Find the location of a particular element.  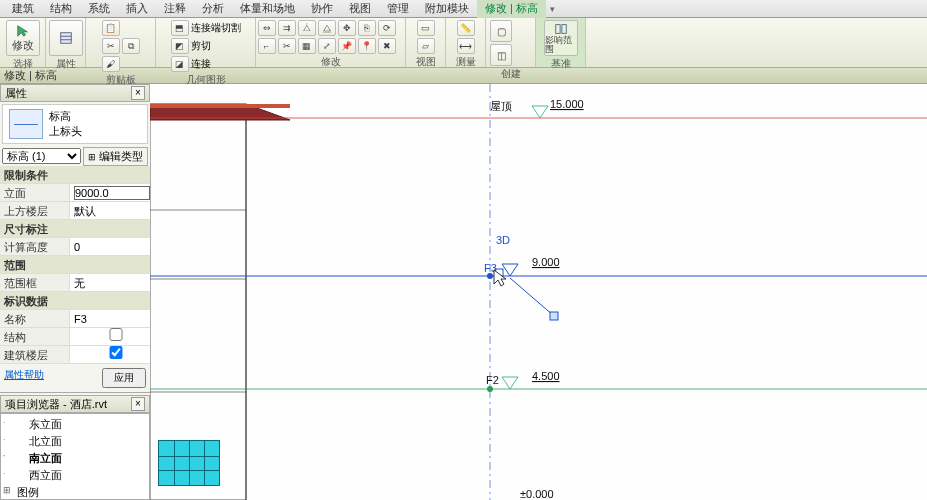

menu-structure: 结构 is located at coordinates (61, 9).